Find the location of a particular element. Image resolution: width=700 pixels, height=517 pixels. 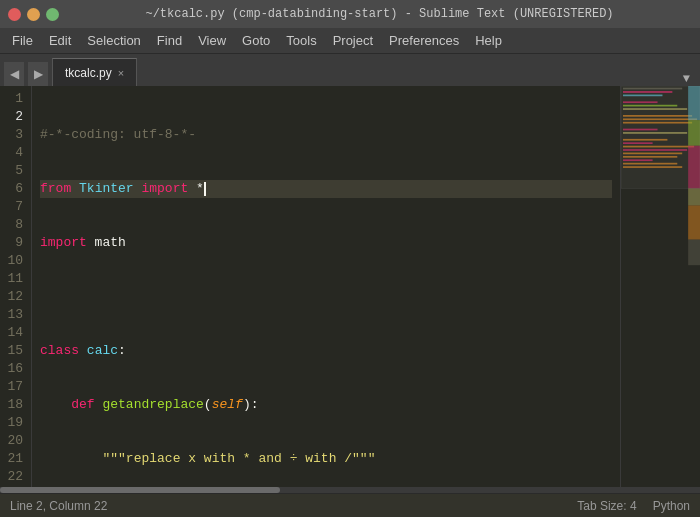

code-line-5: class calc: is located at coordinates (326, 351).